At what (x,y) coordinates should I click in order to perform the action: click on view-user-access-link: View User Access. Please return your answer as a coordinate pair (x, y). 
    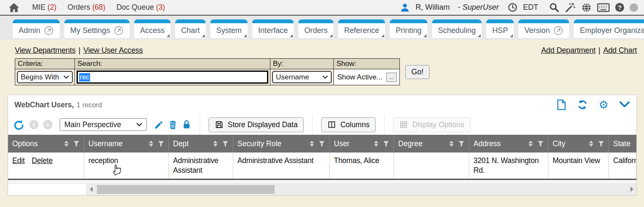
    Looking at the image, I should click on (113, 51).